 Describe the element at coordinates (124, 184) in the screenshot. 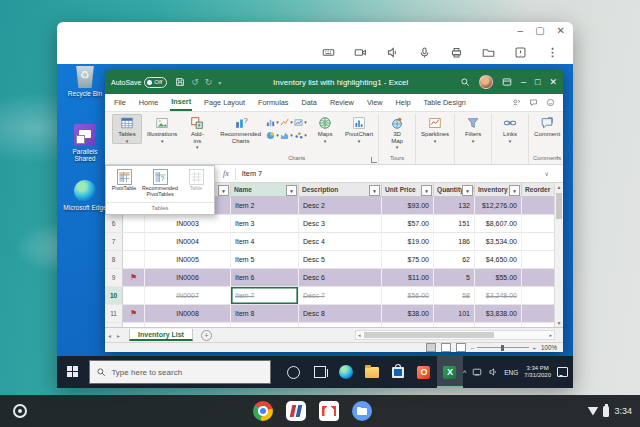

I see `menu-item-pivottable: PivotTable` at that location.